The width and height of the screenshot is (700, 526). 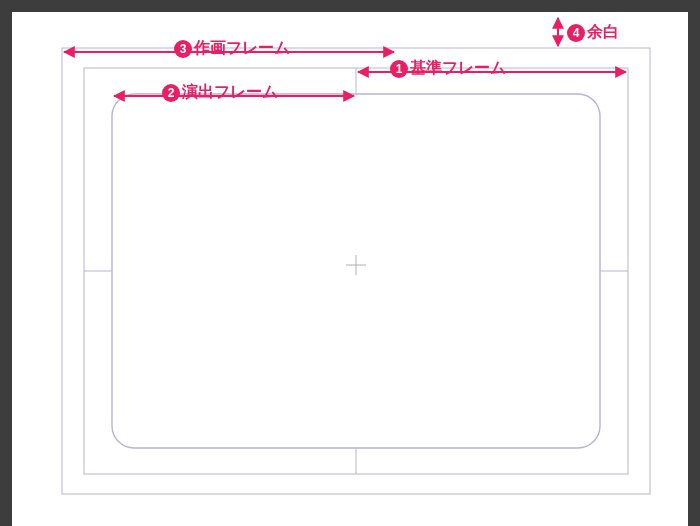 What do you see at coordinates (448, 68) in the screenshot?
I see `label-1: 1基準フレーム` at bounding box center [448, 68].